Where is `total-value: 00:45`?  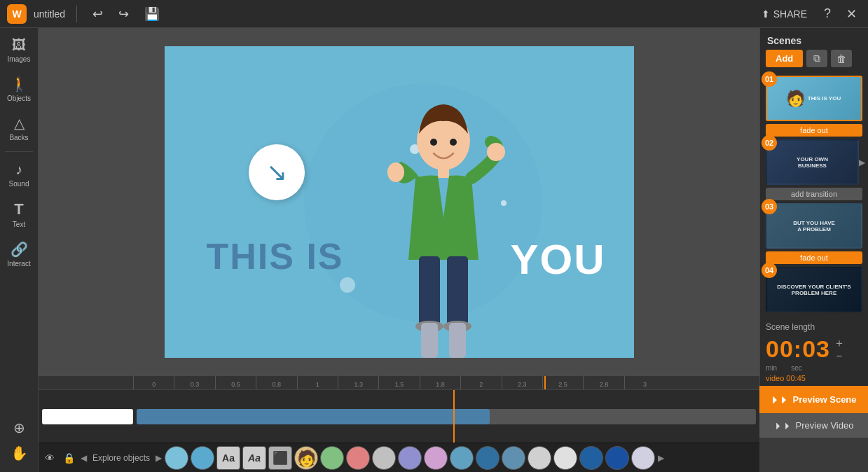
total-value: 00:45 is located at coordinates (796, 378).